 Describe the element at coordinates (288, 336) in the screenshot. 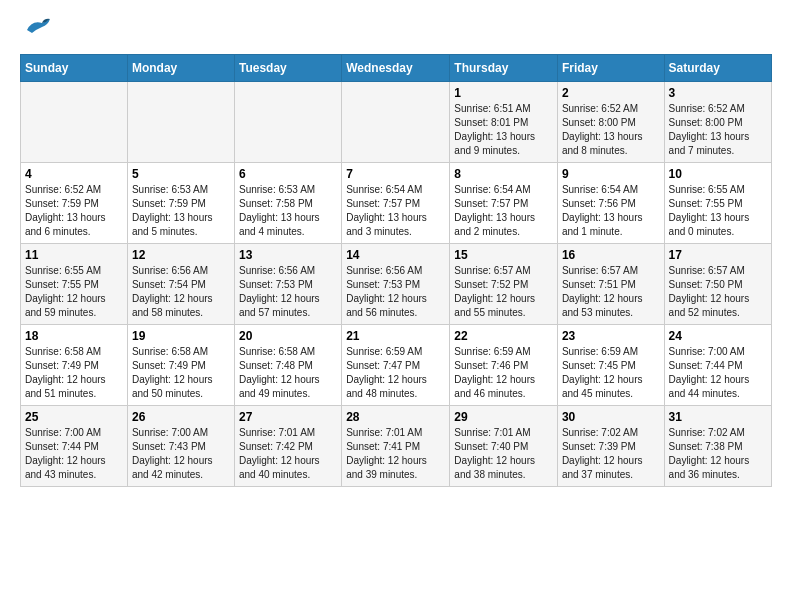

I see `day-number: 20` at that location.